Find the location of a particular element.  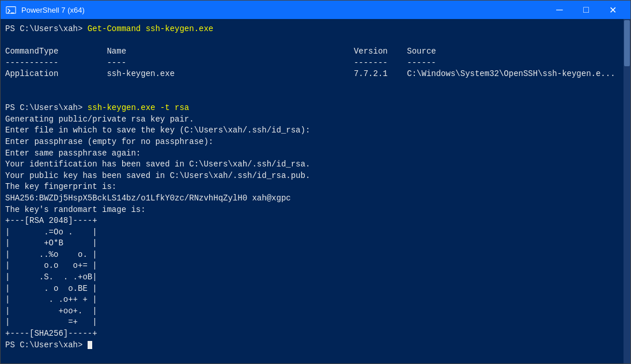

terminal-line: | ..%o o. | is located at coordinates (313, 255).